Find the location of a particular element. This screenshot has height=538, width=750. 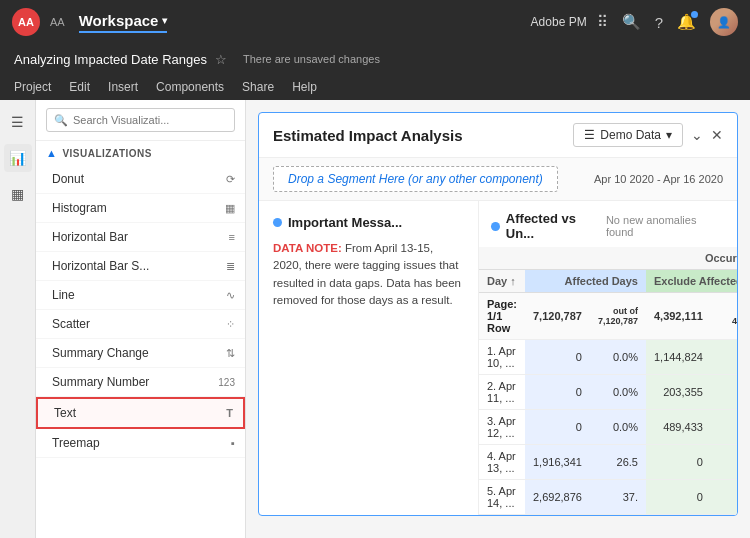

grid-icon: ⠿ is located at coordinates (602, 22).